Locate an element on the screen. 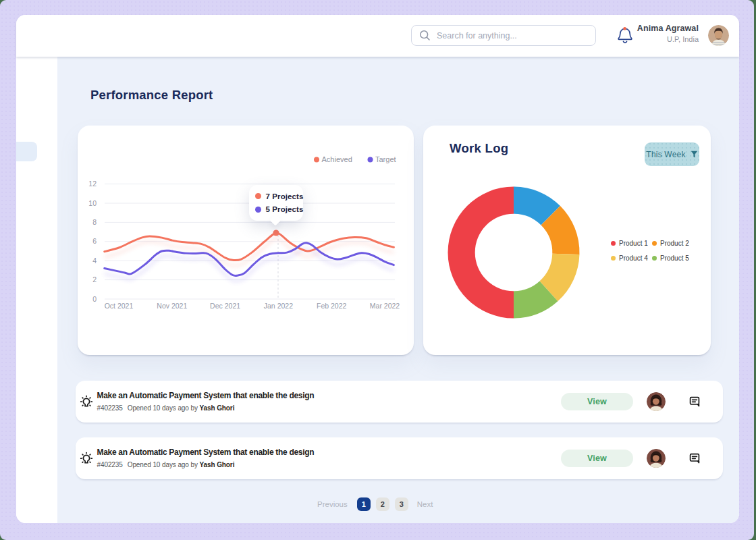  top-header: Anima Agrawal U.P, India is located at coordinates (378, 36).